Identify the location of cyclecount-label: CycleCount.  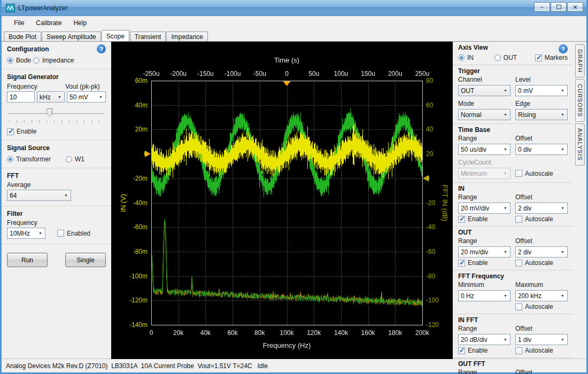
(484, 162).